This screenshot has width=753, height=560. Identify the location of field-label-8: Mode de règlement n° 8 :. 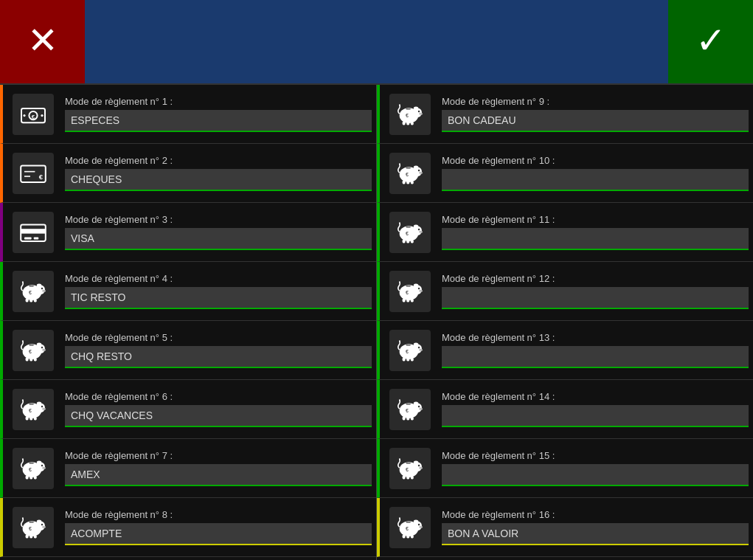
(218, 515).